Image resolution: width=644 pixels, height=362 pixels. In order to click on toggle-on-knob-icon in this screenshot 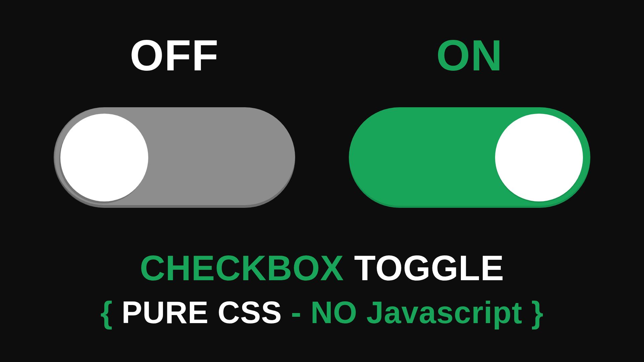, I will do `click(539, 158)`.